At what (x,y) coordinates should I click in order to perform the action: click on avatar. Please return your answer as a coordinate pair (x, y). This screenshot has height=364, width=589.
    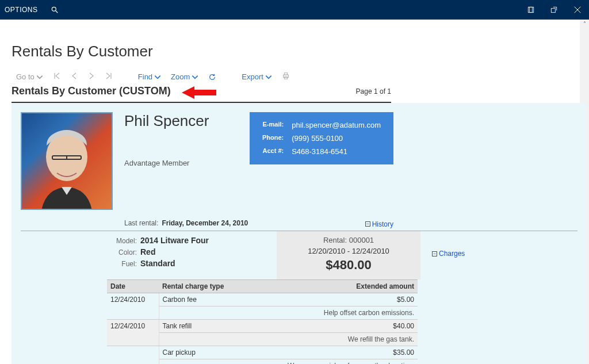
    Looking at the image, I should click on (67, 161).